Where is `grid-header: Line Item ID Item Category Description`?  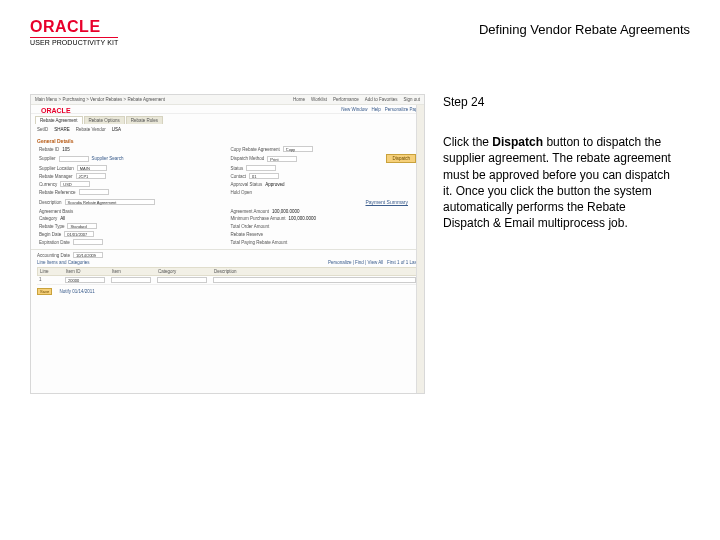
grid-header: Line Item ID Item Category Description is located at coordinates (228, 272).